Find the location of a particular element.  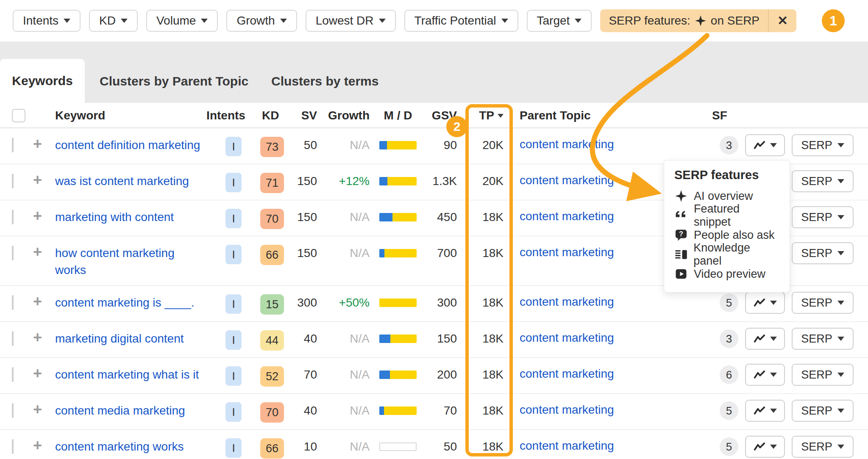

header-growth: Growth is located at coordinates (347, 116).